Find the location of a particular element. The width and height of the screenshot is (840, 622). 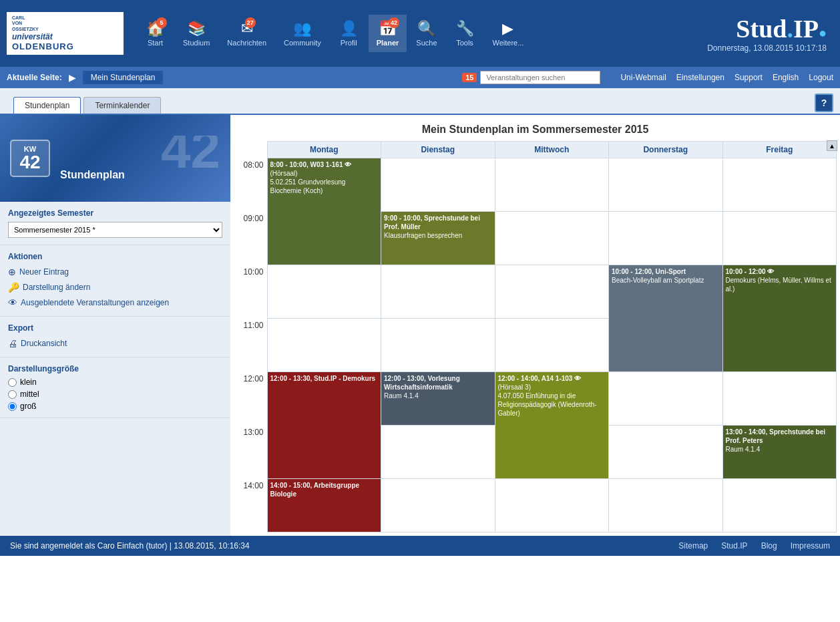

cell-mon-0800: 8:00 - 10:00, W03 1-161 👁 (Hörsaal) 5.02… is located at coordinates (325, 212).